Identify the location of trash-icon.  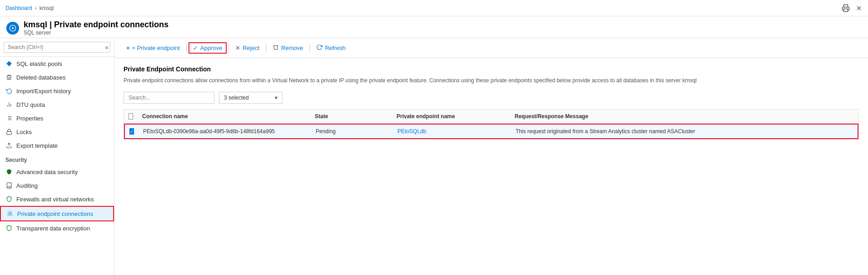
(9, 77).